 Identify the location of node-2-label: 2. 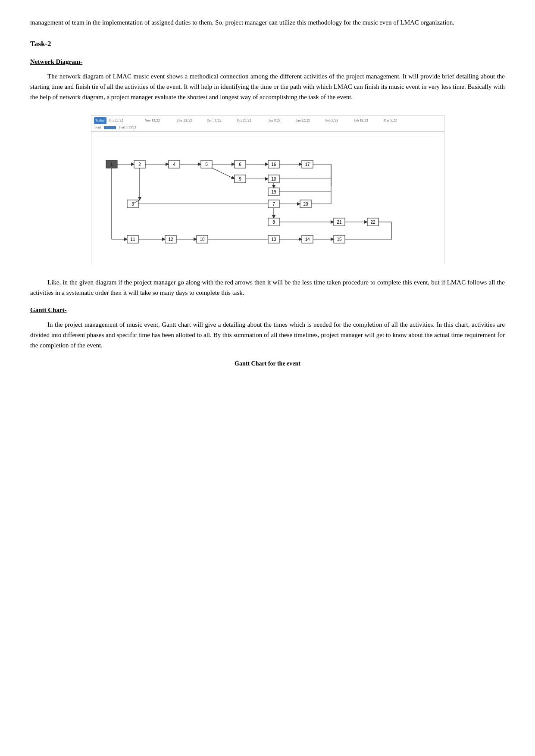
(140, 165).